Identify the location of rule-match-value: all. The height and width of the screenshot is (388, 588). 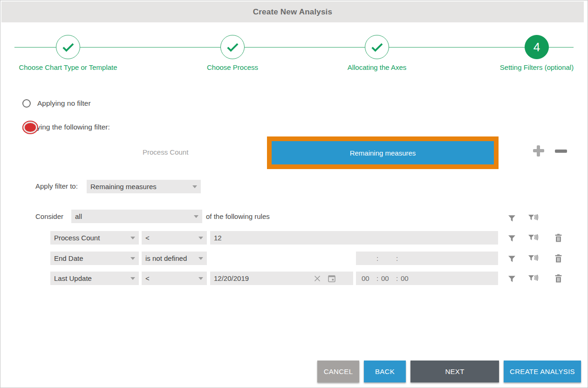
(78, 216).